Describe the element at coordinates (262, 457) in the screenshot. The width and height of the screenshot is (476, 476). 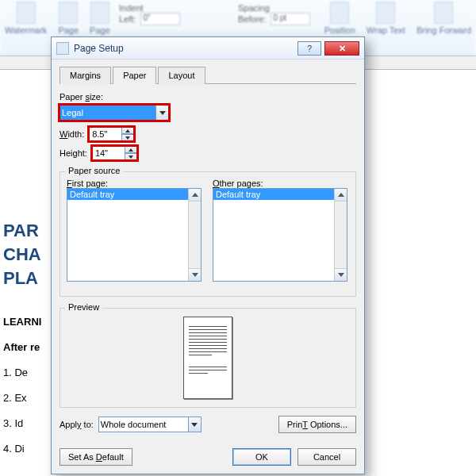
I see `ok-button: OK` at that location.